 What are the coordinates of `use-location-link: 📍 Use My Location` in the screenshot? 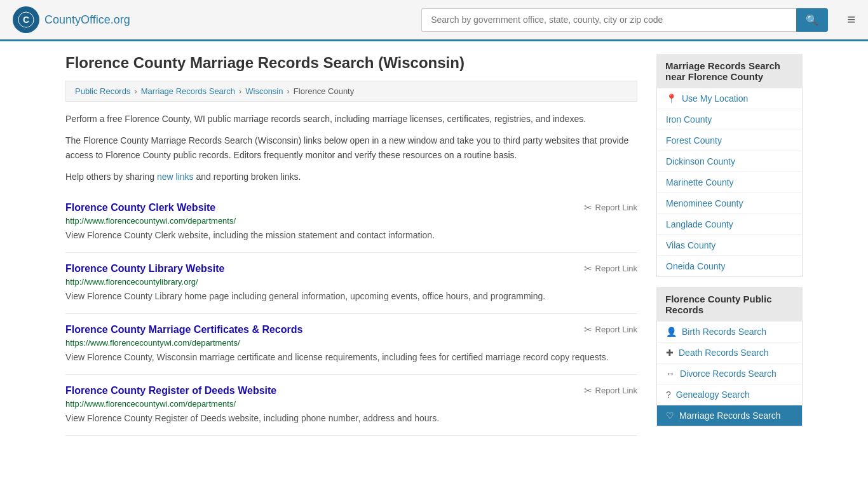 It's located at (729, 98).